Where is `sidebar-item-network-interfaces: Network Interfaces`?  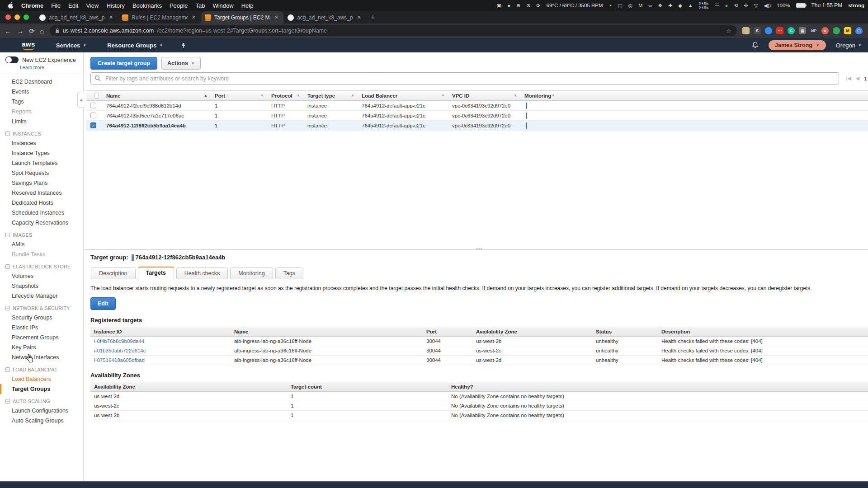
sidebar-item-network-interfaces: Network Interfaces is located at coordinates (42, 357).